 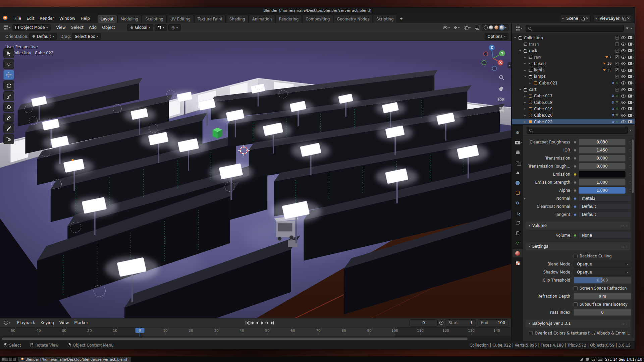 What do you see at coordinates (81, 323) in the screenshot?
I see `timeline-menu-marker: Marker` at bounding box center [81, 323].